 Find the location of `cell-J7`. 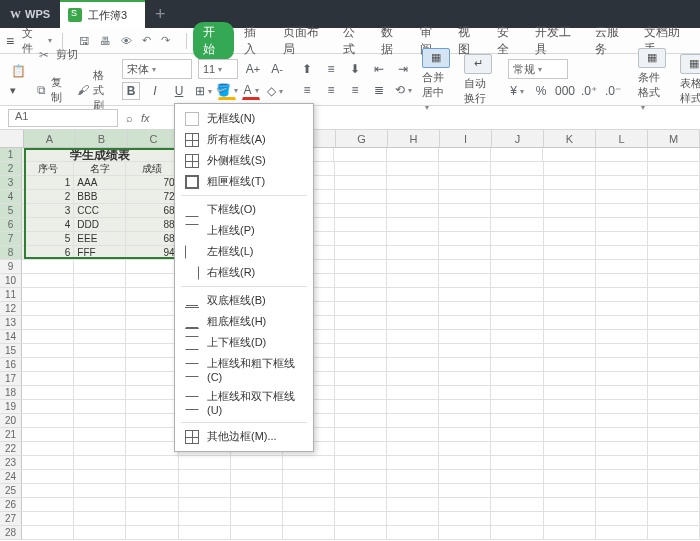

cell-J7 is located at coordinates (517, 239).